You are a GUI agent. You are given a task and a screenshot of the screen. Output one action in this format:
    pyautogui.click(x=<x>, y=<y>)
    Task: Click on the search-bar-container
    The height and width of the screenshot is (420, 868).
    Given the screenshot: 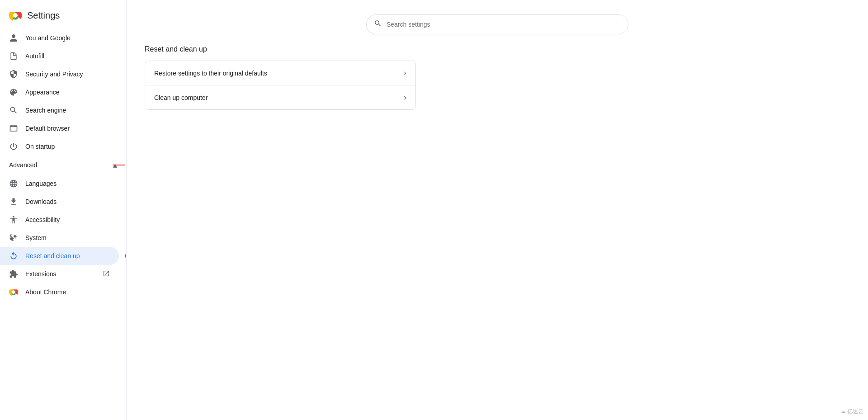 What is the action you would take?
    pyautogui.click(x=497, y=27)
    